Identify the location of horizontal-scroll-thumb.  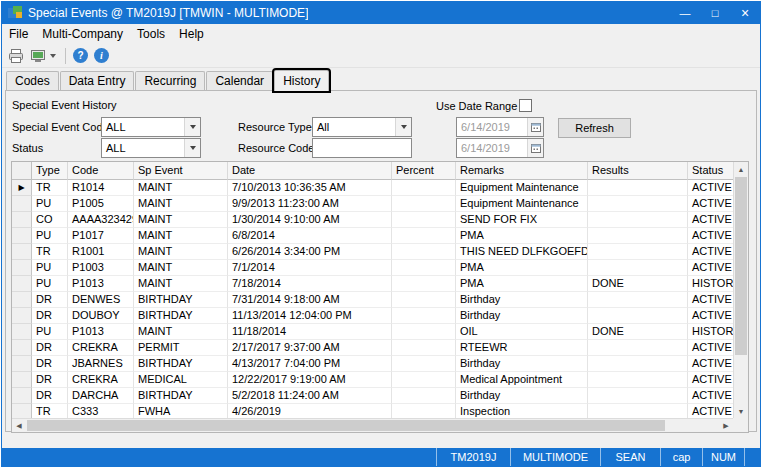
(346, 426).